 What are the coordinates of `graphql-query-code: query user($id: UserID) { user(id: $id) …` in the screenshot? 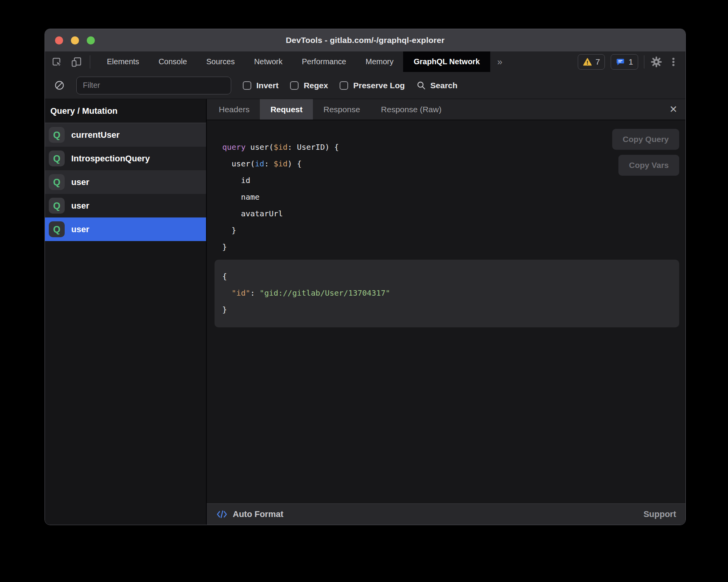 It's located at (280, 197).